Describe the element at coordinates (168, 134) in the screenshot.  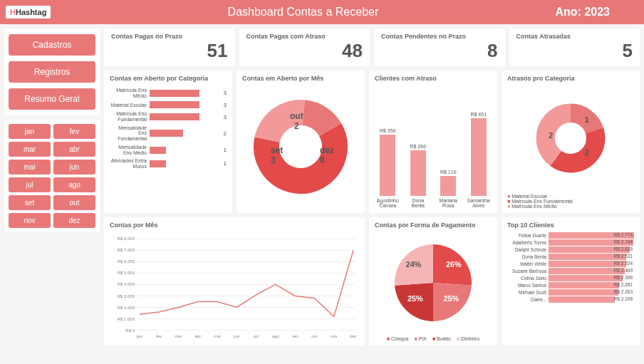
I see `hbar-row: Mensalidade Ens Fundamental2` at that location.